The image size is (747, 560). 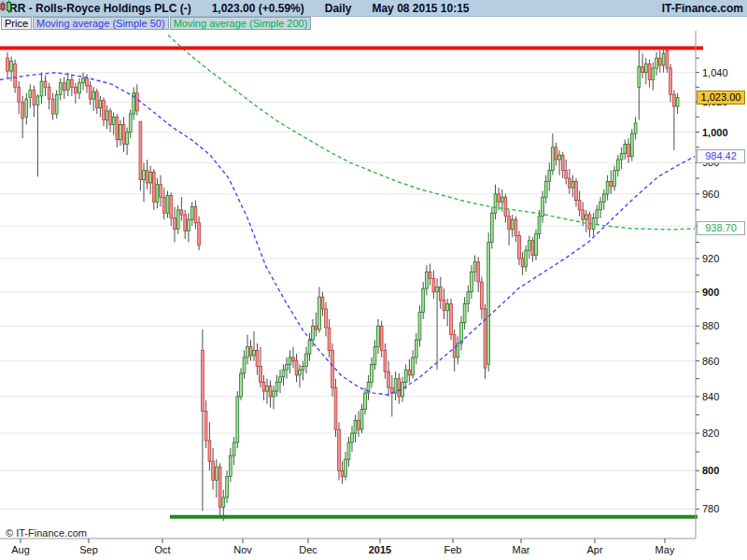 What do you see at coordinates (89, 550) in the screenshot?
I see `x-axis-label: Sep` at bounding box center [89, 550].